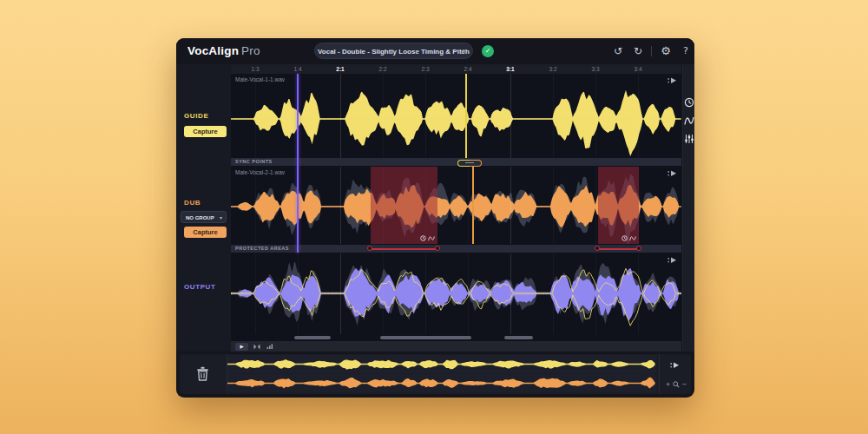 The image size is (868, 434). What do you see at coordinates (442, 365) in the screenshot?
I see `overview-guide-waveform` at bounding box center [442, 365].